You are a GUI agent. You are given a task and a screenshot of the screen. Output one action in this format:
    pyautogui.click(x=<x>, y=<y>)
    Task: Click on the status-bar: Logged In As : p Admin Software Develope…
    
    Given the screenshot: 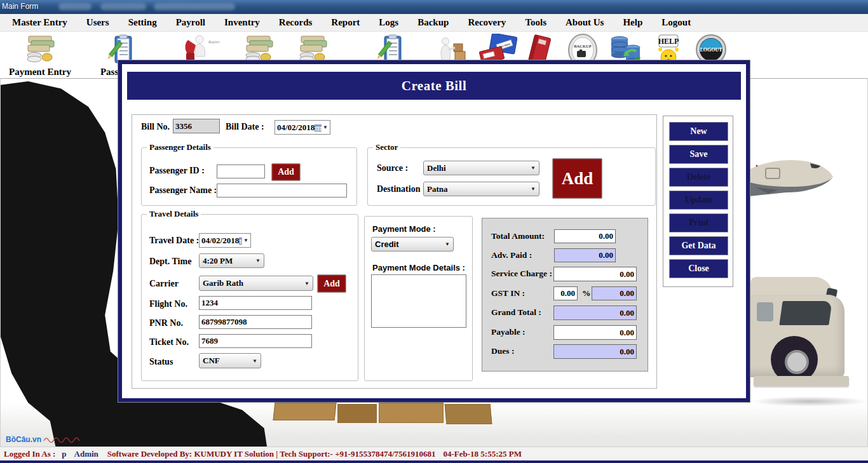 What is the action you would take?
    pyautogui.click(x=434, y=453)
    